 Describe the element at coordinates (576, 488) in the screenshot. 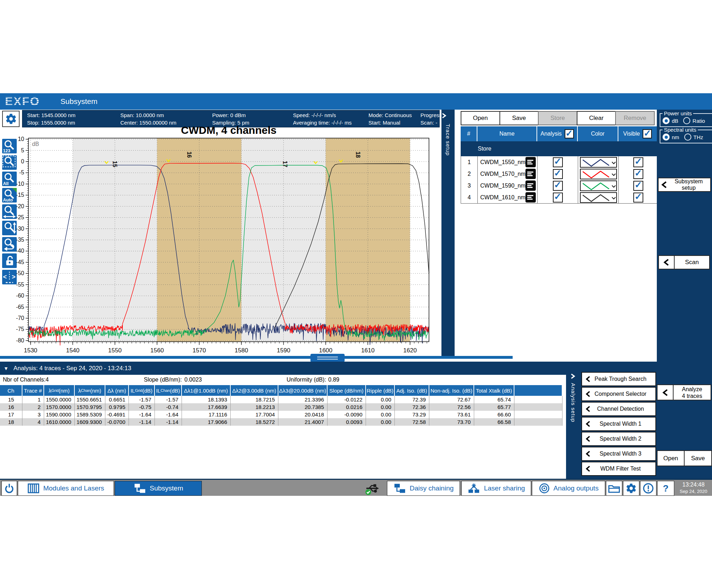

I see `analog-outputs-label: Analog outputs` at that location.